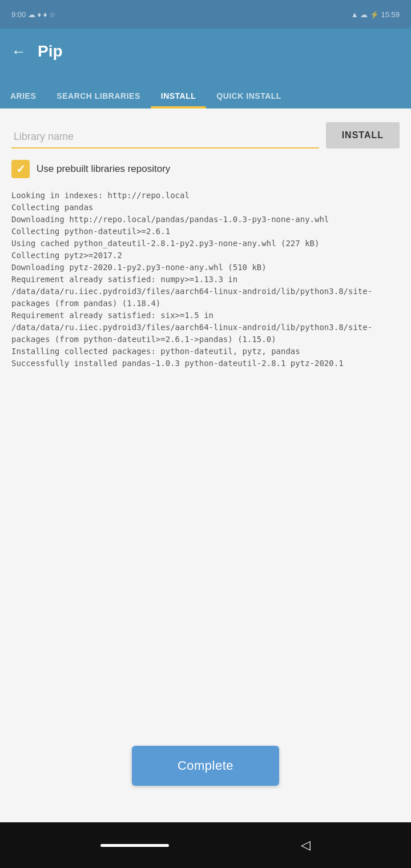 Image resolution: width=411 pixels, height=868 pixels. I want to click on tab-quick-install: QUICK INSTALL, so click(249, 91).